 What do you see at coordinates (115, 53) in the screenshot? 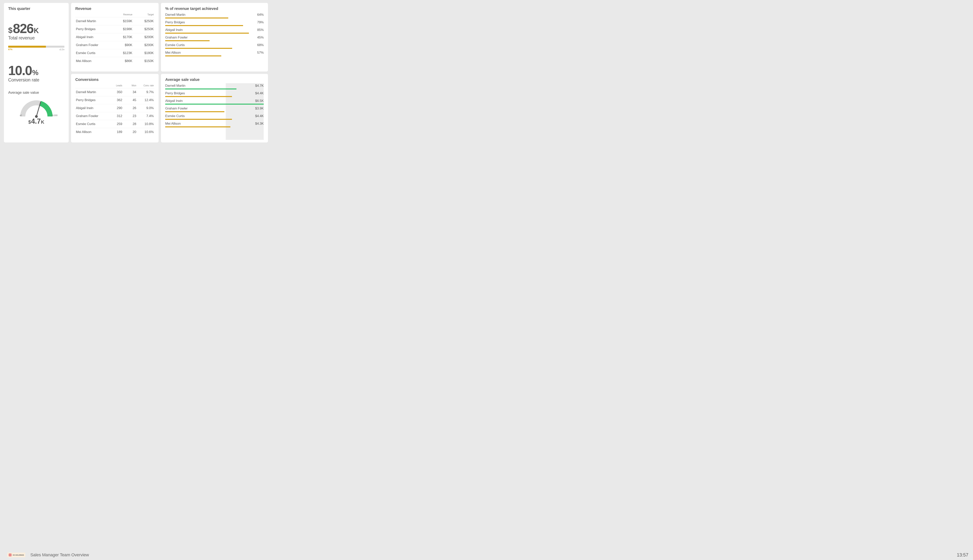
I see `table-row: Esmée Curtis$123K$180K` at bounding box center [115, 53].